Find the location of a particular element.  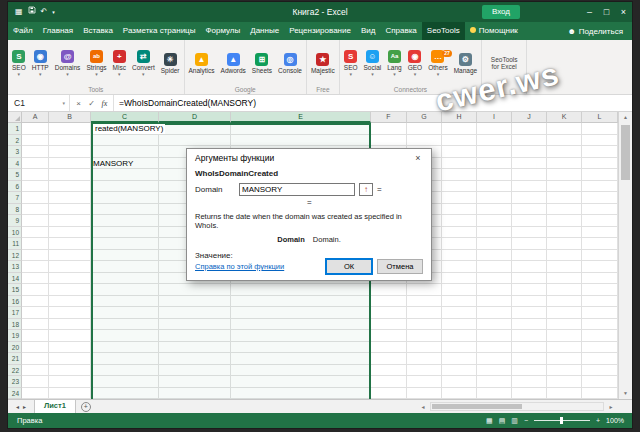

cell-L6 is located at coordinates (600, 187).